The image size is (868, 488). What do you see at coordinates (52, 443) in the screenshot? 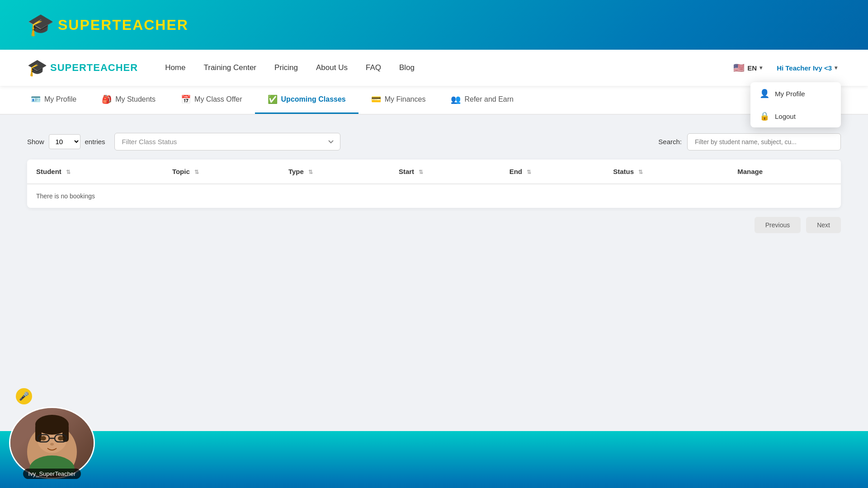
I see `video-feed` at bounding box center [52, 443].